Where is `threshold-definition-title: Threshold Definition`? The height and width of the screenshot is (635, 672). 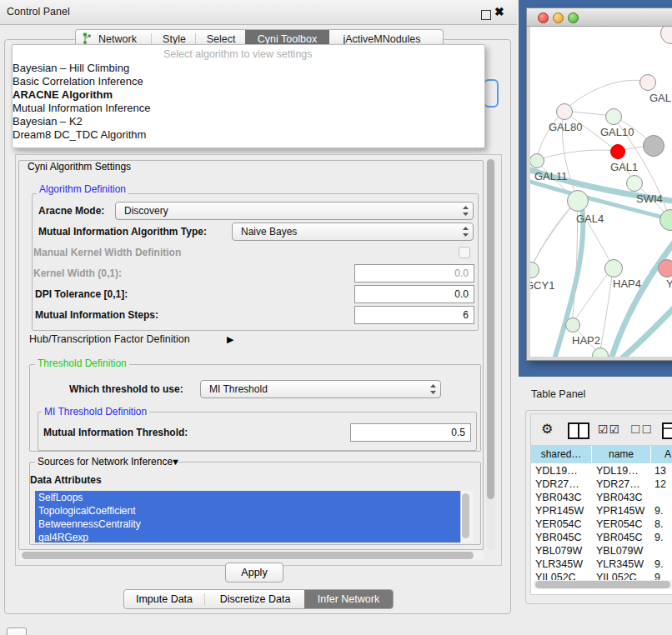
threshold-definition-title: Threshold Definition is located at coordinates (82, 363).